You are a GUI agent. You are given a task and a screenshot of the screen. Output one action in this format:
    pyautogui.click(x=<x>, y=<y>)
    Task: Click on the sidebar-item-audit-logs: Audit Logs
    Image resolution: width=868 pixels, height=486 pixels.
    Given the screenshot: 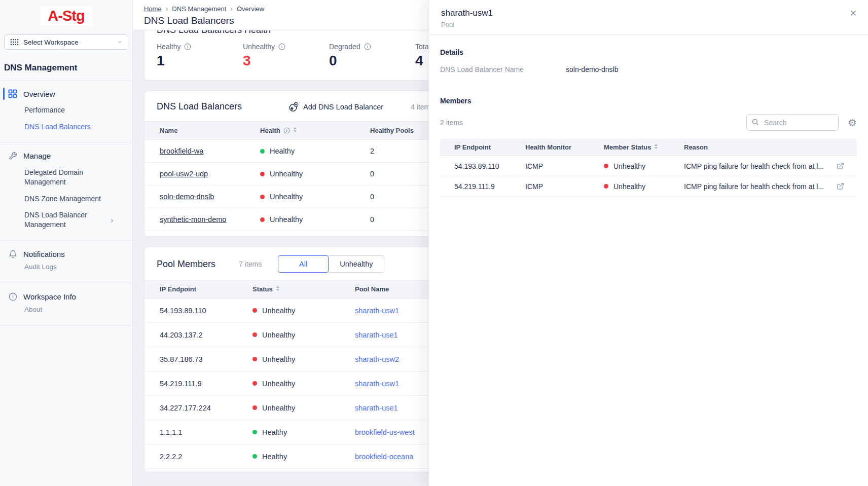 What is the action you would take?
    pyautogui.click(x=66, y=269)
    